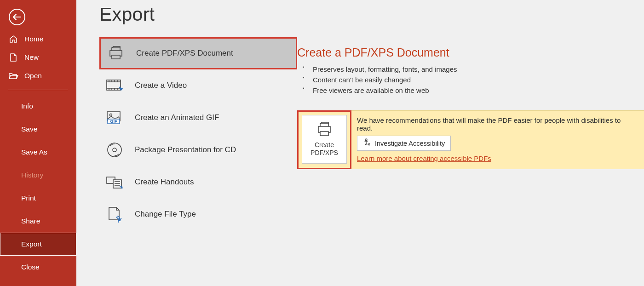 The width and height of the screenshot is (644, 286). What do you see at coordinates (498, 140) in the screenshot?
I see `accessibility-banner: We have recommendations that will make t…` at bounding box center [498, 140].